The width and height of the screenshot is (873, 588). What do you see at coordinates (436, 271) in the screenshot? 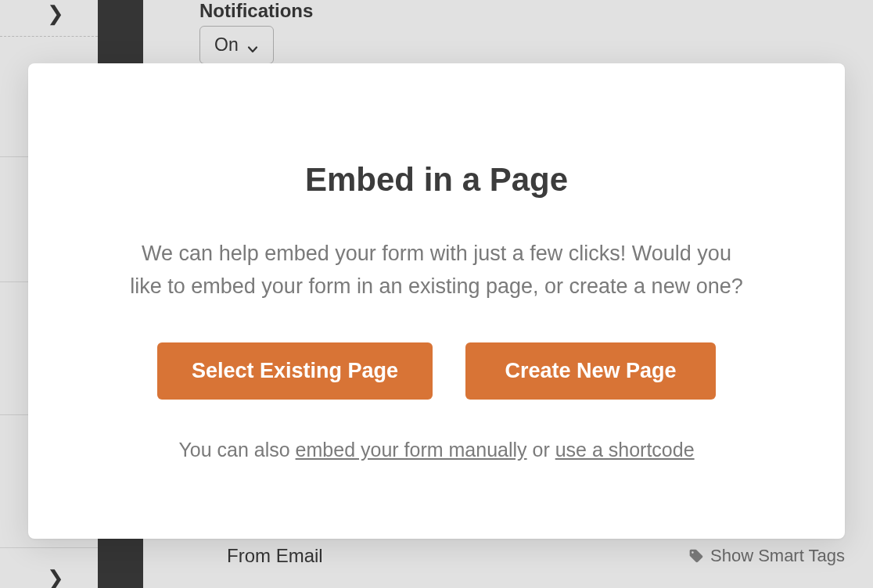
I see `modal-body-text: We can help embed your form with just a …` at bounding box center [436, 271].